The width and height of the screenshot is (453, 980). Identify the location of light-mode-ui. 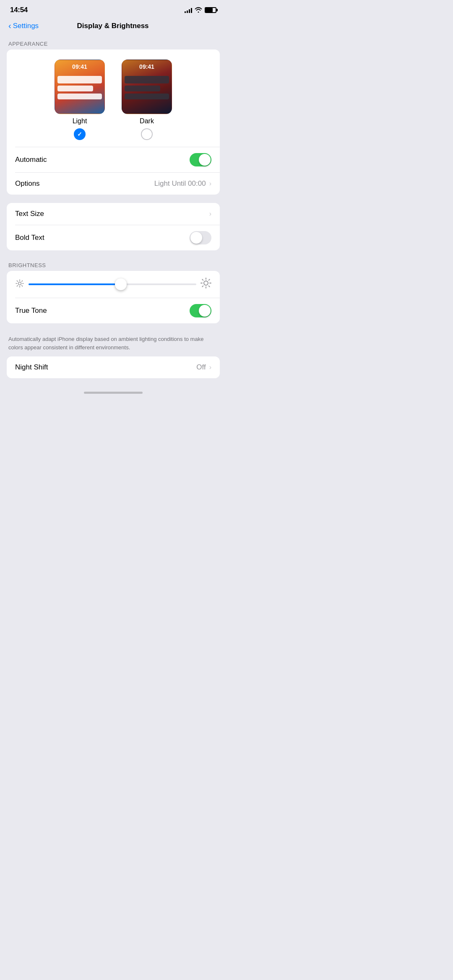
(80, 88).